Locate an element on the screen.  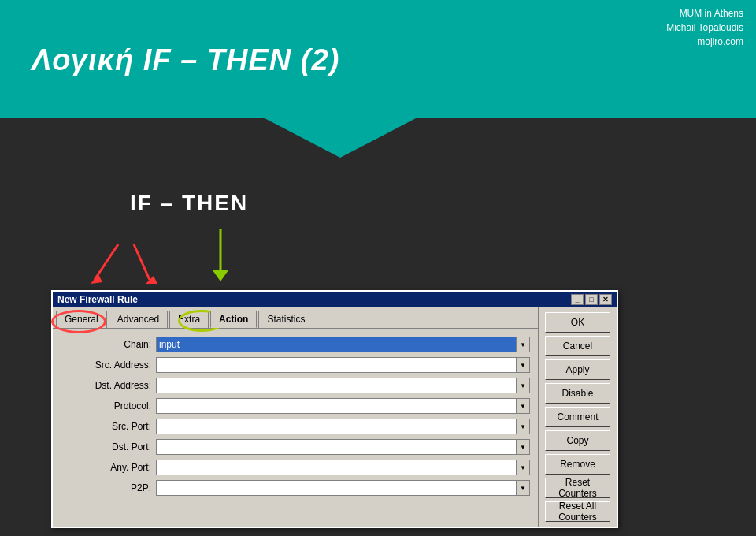
chain-input-group: ▼ is located at coordinates (343, 344).